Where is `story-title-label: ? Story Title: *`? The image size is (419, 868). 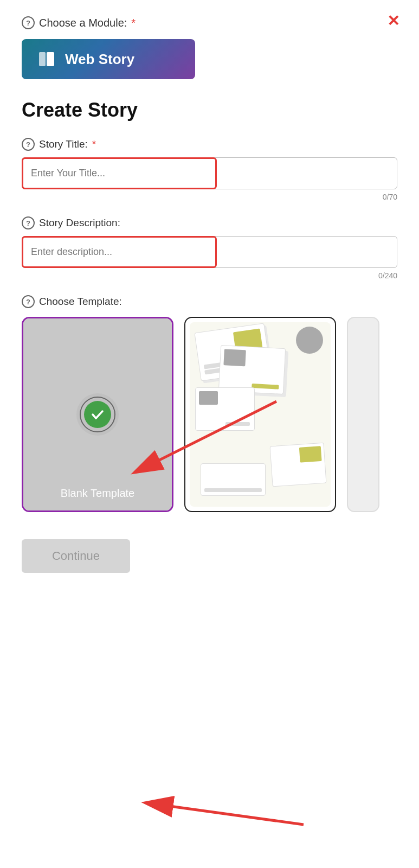
story-title-label: ? Story Title: * is located at coordinates (209, 144).